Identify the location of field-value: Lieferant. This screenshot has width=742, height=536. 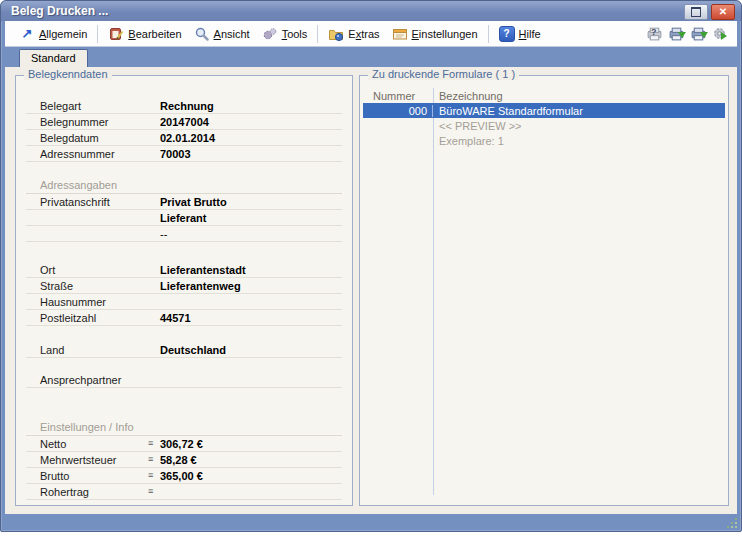
(251, 218).